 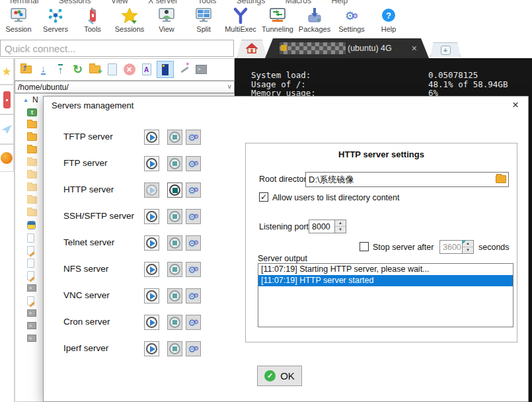 What do you see at coordinates (7, 71) in the screenshot?
I see `favorites-star-icon: ★` at bounding box center [7, 71].